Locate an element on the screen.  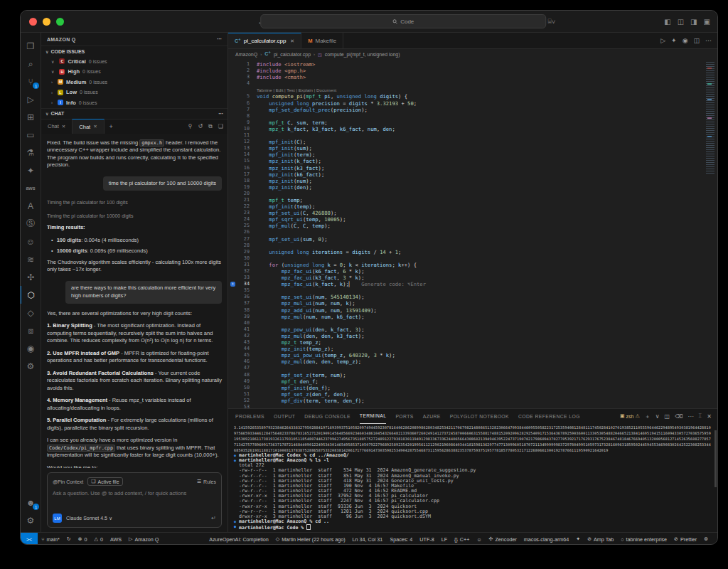
customize-layout-icon: ⌸∨ is located at coordinates (552, 21).